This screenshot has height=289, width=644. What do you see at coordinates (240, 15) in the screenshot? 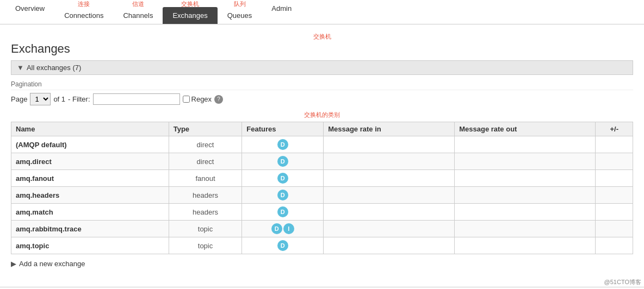
I see `nav-link-queues: Queues` at bounding box center [240, 15].